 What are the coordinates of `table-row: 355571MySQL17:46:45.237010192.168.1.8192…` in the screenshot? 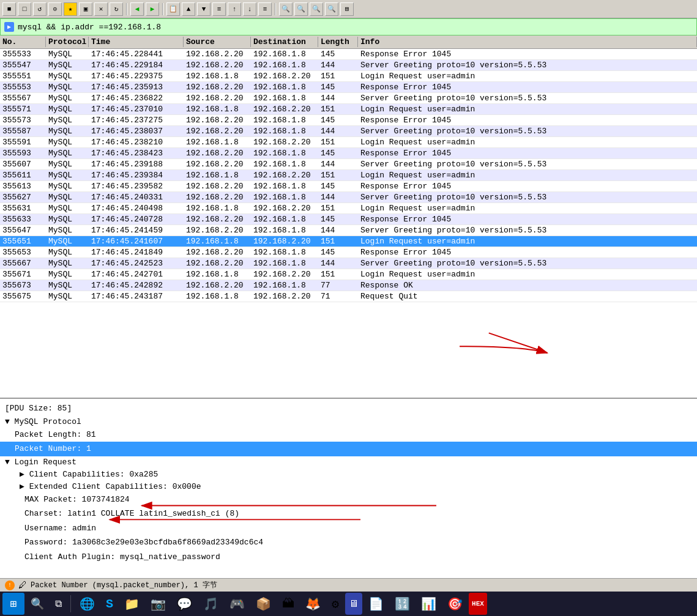 It's located at (349, 109).